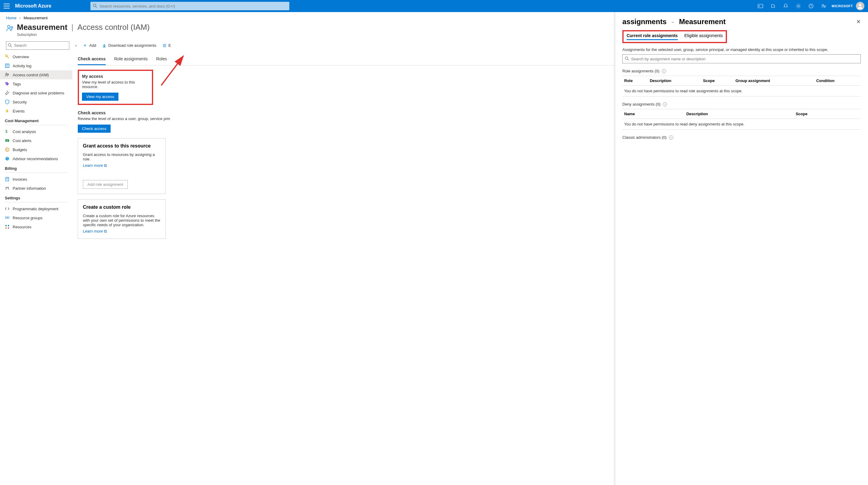 The width and height of the screenshot is (868, 485). I want to click on sidebar-item-label: Access control (IAM), so click(31, 75).